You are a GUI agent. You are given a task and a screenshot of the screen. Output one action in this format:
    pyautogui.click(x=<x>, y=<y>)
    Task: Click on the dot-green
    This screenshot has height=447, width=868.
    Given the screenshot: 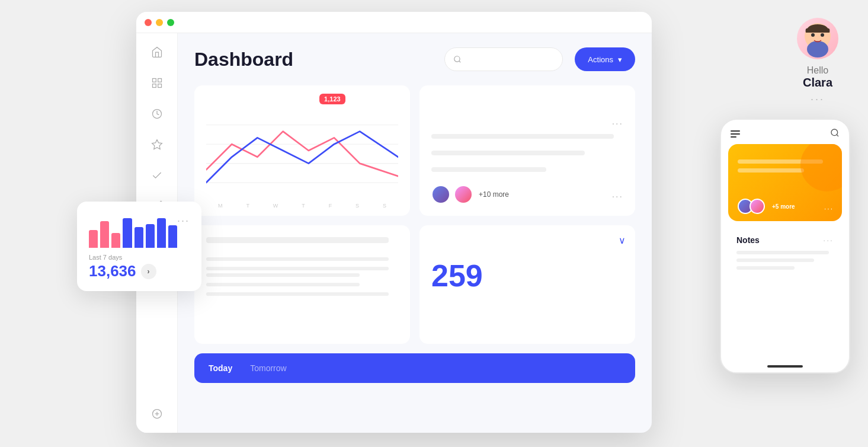 What is the action you would take?
    pyautogui.click(x=171, y=23)
    